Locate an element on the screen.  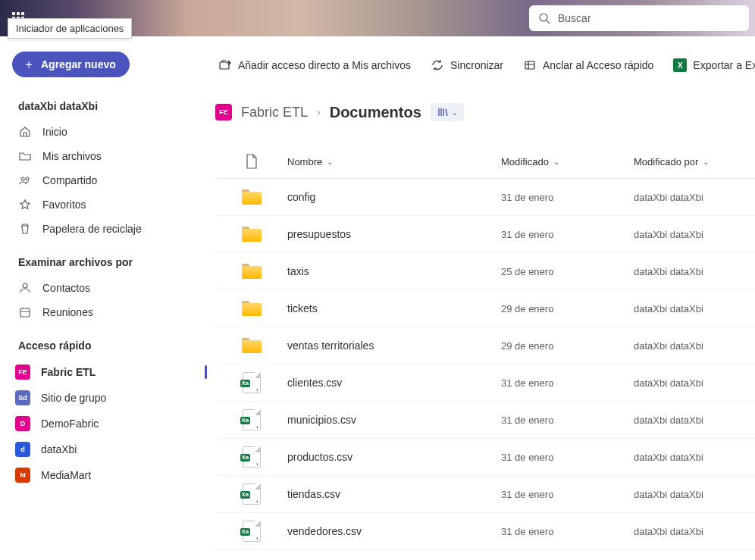
nav-label: Papelera de reciclaje is located at coordinates (92, 229).